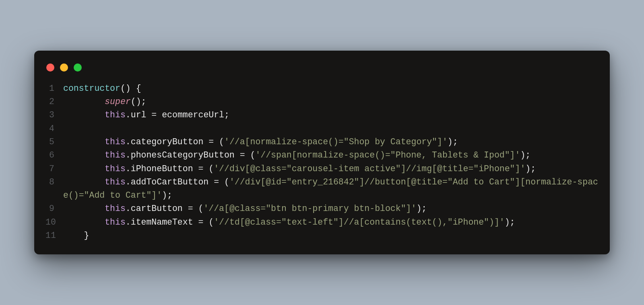 Image resolution: width=644 pixels, height=305 pixels. Describe the element at coordinates (331, 115) in the screenshot. I see `code-line-content: this.url = ecommerceUrl;` at that location.